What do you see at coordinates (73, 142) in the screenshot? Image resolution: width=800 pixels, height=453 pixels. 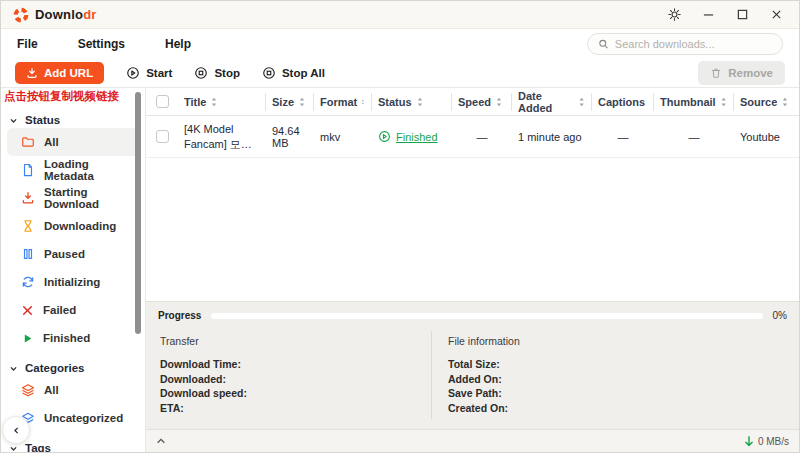 I see `sidebar-item-all-status: All` at bounding box center [73, 142].